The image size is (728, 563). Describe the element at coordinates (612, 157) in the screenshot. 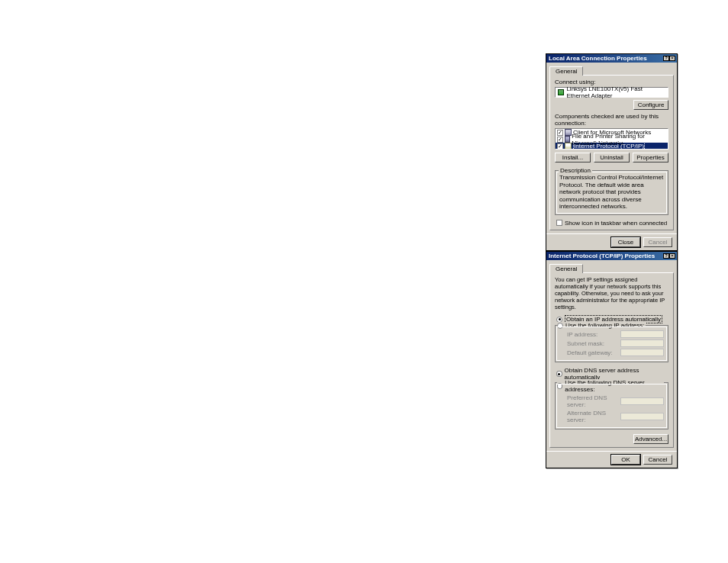

I see `component-buttons: Install... Uninstall Properties` at that location.